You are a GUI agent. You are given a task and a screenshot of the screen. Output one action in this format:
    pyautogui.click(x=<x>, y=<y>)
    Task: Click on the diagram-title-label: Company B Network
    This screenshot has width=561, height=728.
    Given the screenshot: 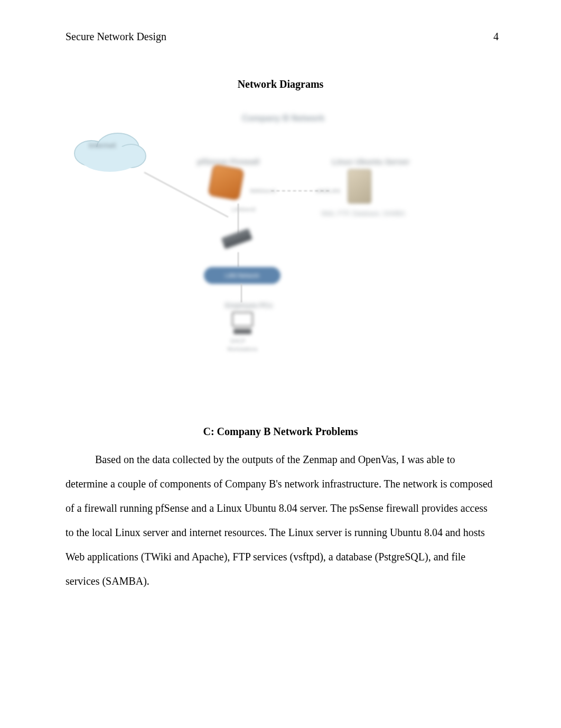 What is the action you would take?
    pyautogui.click(x=283, y=118)
    